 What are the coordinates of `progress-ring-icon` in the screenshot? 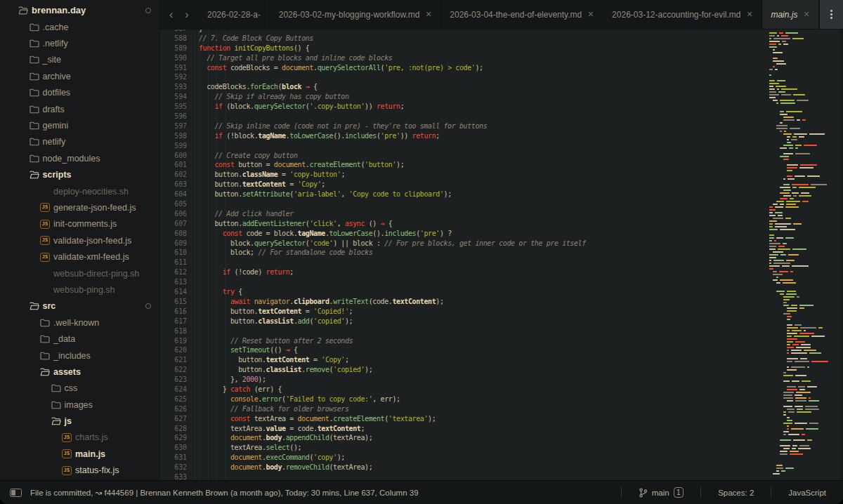 It's located at (148, 11).